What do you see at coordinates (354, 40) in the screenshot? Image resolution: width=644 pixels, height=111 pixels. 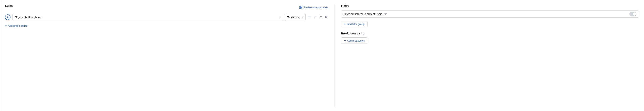 I see `add-breakdown-button: + Add breakdown` at bounding box center [354, 40].